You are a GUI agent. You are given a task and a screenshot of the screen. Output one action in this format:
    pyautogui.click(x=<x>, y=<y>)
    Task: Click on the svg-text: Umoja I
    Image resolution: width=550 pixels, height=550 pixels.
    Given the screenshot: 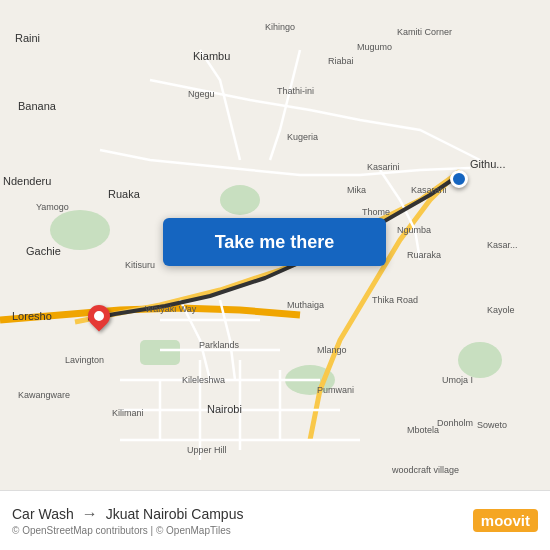 What is the action you would take?
    pyautogui.click(x=458, y=380)
    